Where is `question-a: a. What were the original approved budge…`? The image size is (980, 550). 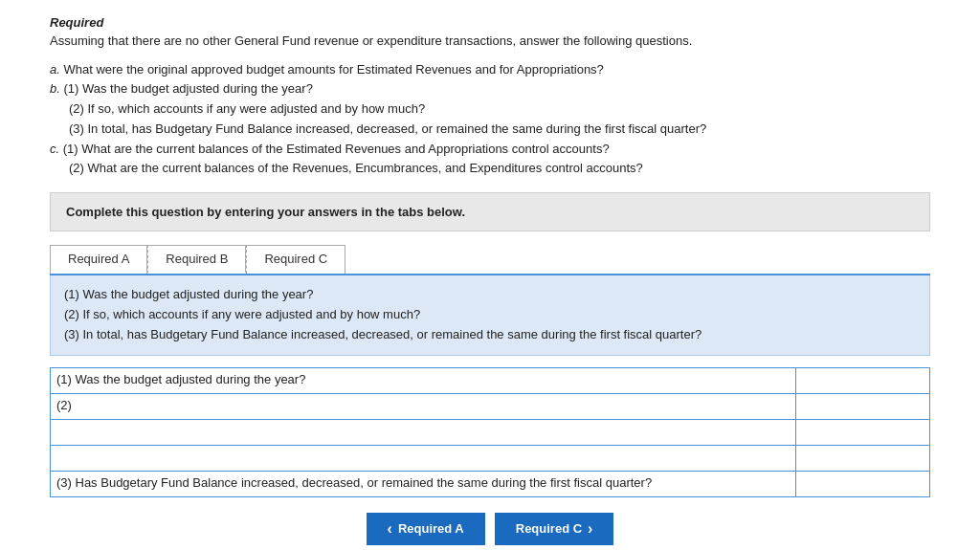
question-a: a. What were the original approved budge… is located at coordinates (490, 71).